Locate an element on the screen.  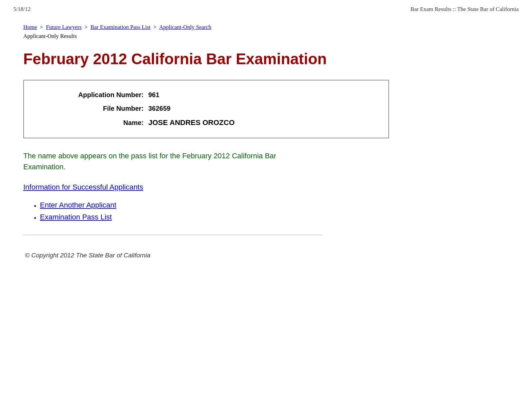
breadcrumb-current: Applicant-Only Results is located at coordinates (50, 36).